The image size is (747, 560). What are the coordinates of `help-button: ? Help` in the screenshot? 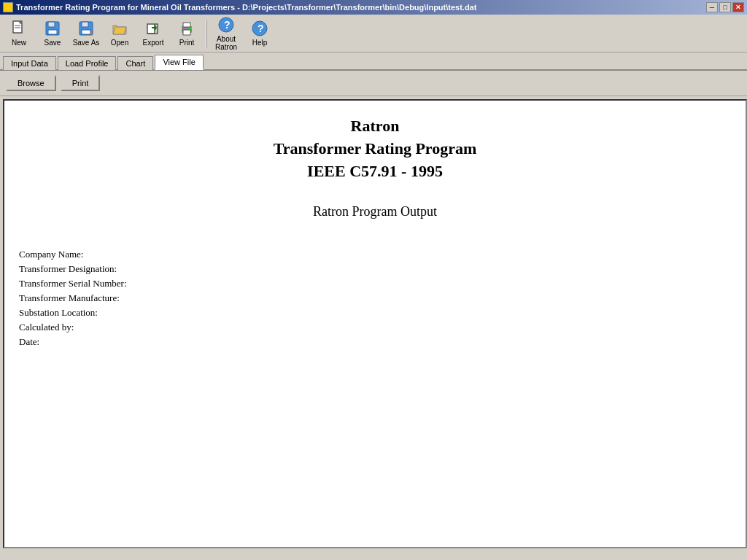 It's located at (260, 34).